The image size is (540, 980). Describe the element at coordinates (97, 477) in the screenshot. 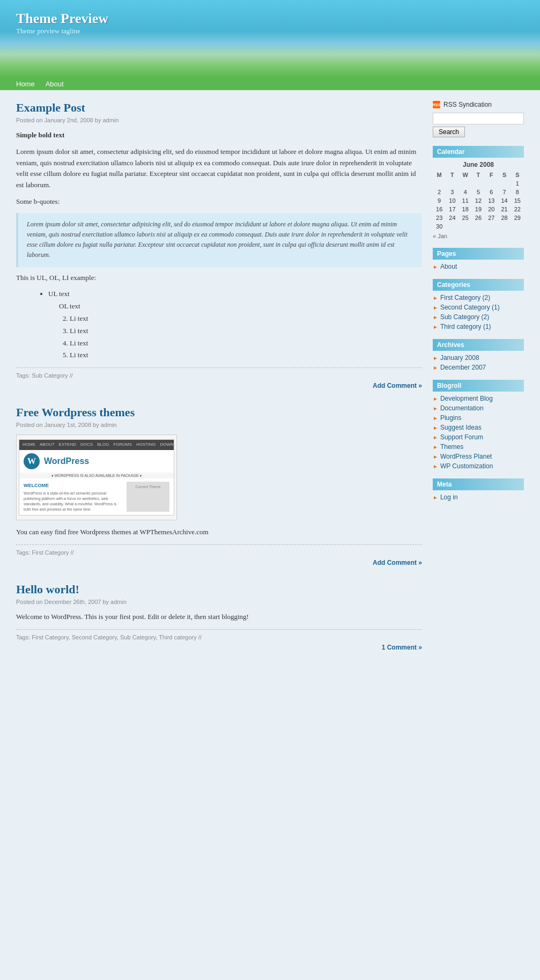

I see `wp-screenshot: HOME ABOUT EXTEND DOCS BLOG FORUMS HOSTI…` at that location.